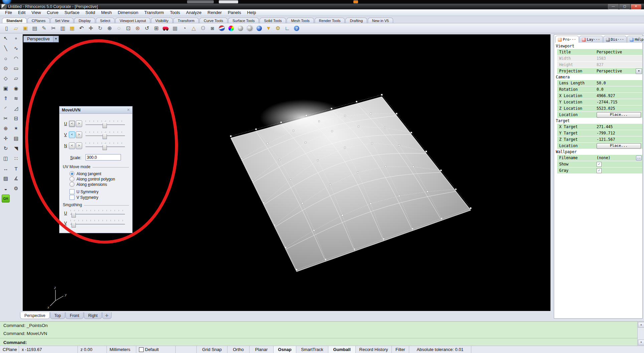 This screenshot has height=353, width=644. What do you see at coordinates (252, 13) in the screenshot?
I see `menu-help: Help` at bounding box center [252, 13].